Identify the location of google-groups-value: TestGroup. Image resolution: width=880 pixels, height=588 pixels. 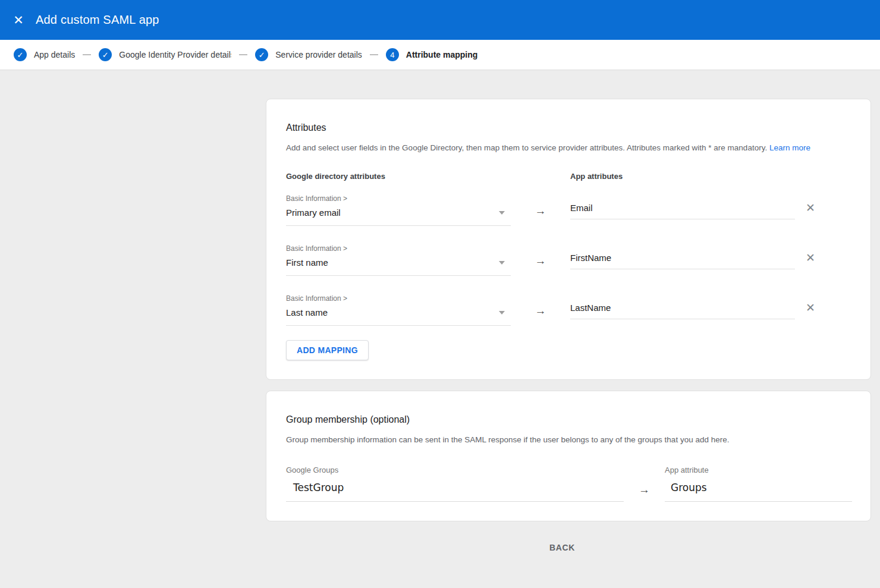
(455, 492).